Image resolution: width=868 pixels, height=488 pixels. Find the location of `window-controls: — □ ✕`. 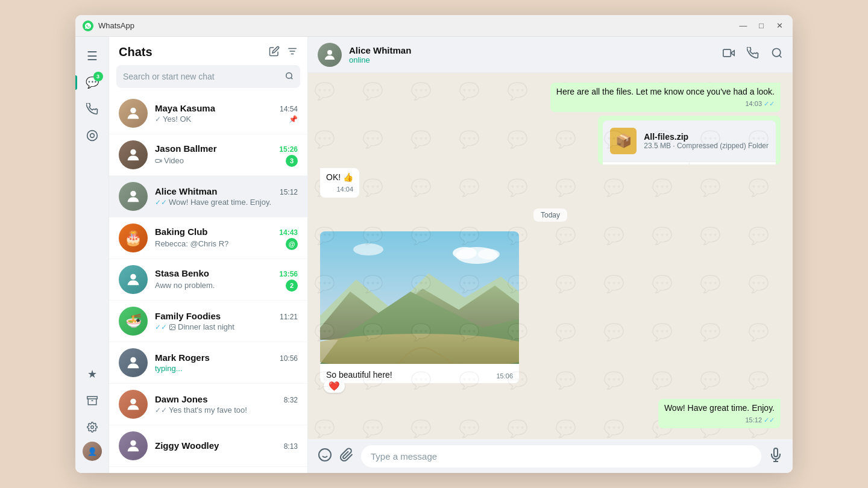

window-controls: — □ ✕ is located at coordinates (761, 26).